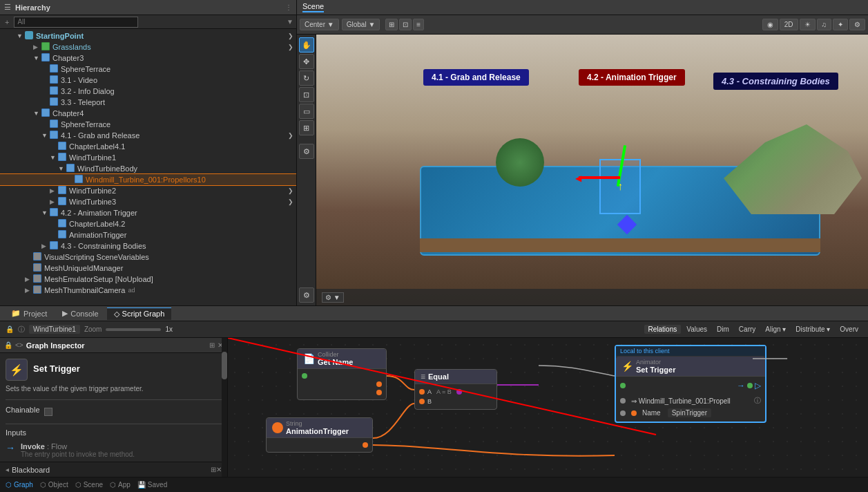  I want to click on dim-btn: Dim, so click(723, 329).